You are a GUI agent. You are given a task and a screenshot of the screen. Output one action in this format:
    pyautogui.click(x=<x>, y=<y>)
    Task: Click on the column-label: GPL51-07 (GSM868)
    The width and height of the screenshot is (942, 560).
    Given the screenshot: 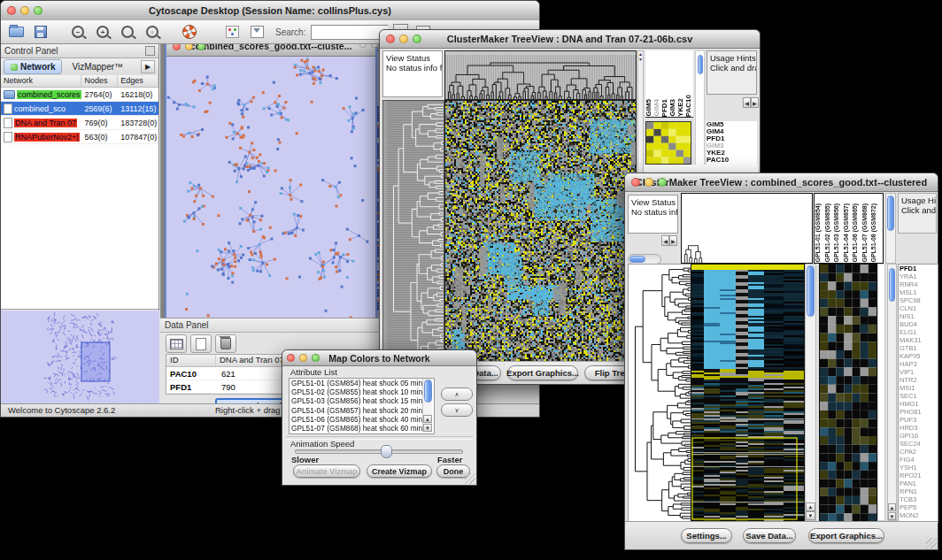 What is the action you would take?
    pyautogui.click(x=866, y=234)
    